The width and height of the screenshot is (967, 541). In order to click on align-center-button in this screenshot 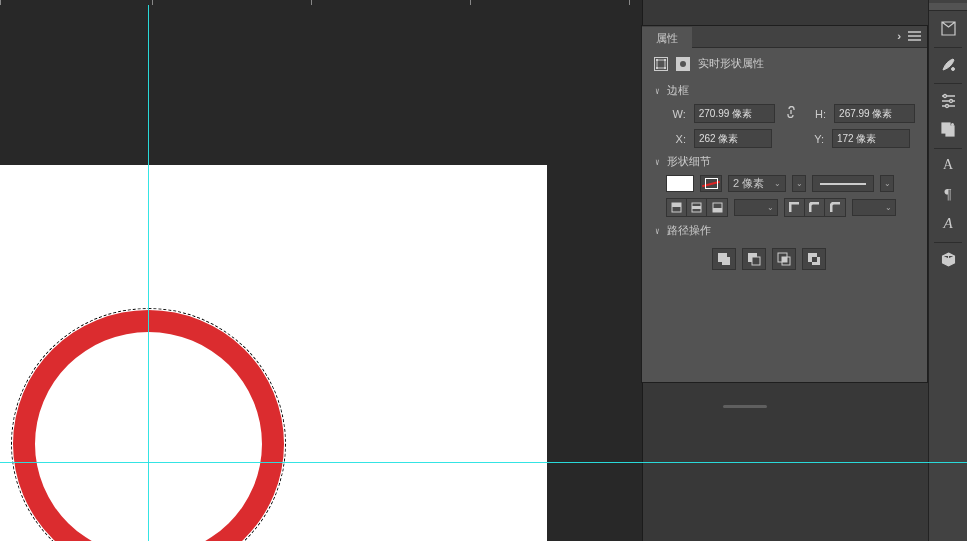, I will do `click(697, 208)`.